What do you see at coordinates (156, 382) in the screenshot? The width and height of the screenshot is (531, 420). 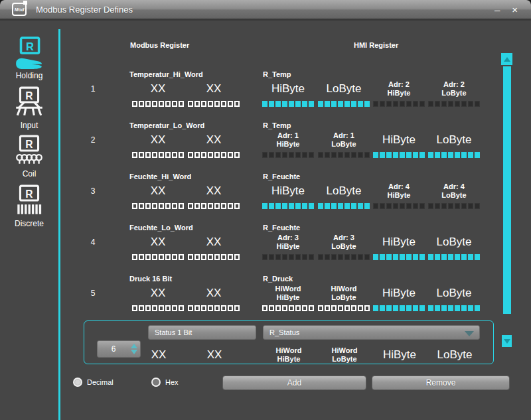 I see `radio-hex-circle` at bounding box center [156, 382].